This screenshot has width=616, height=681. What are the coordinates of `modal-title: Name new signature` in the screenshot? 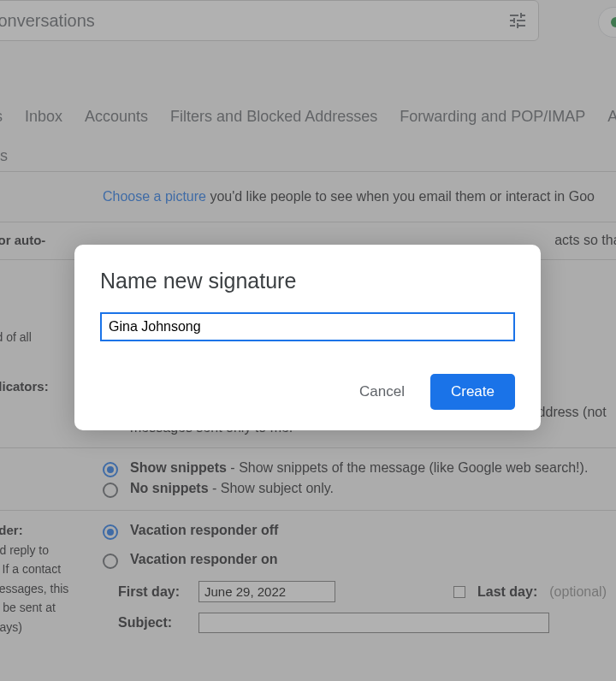 It's located at (308, 281).